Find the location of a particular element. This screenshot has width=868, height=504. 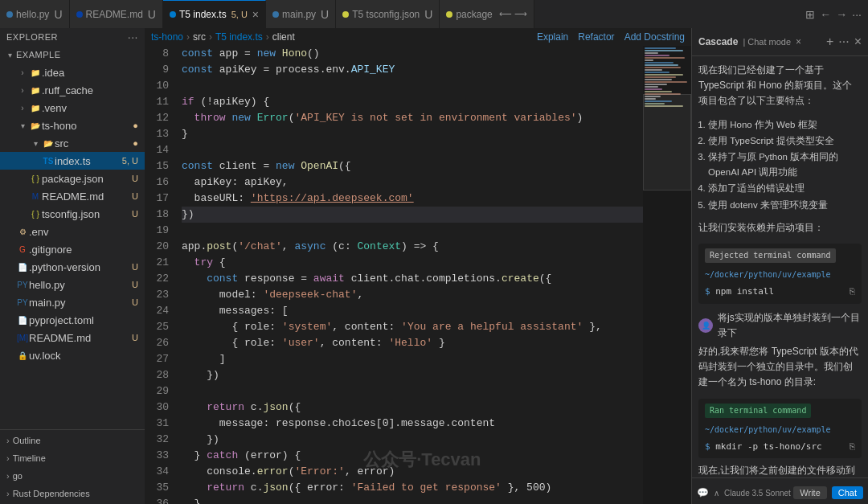

tree-item-ts-hono: ▾ 📂 ts-hono ● is located at coordinates (72, 125).